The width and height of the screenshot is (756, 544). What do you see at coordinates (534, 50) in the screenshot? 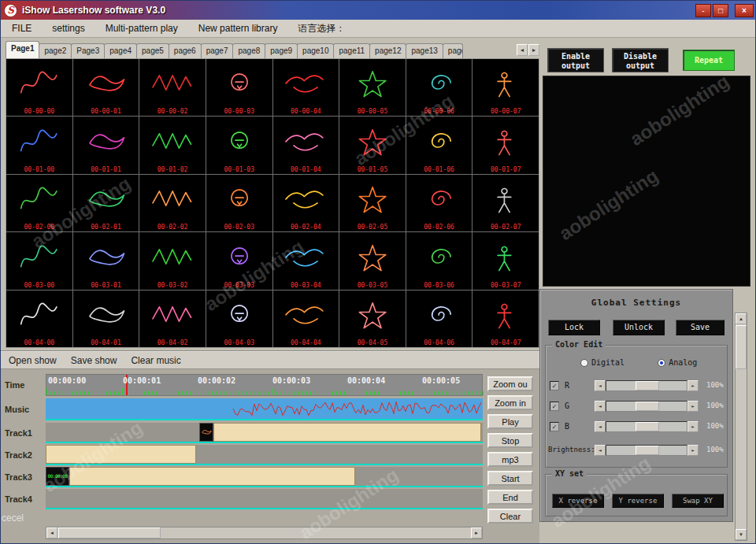
I see `tab-scroll-right-icon: ▸` at bounding box center [534, 50].